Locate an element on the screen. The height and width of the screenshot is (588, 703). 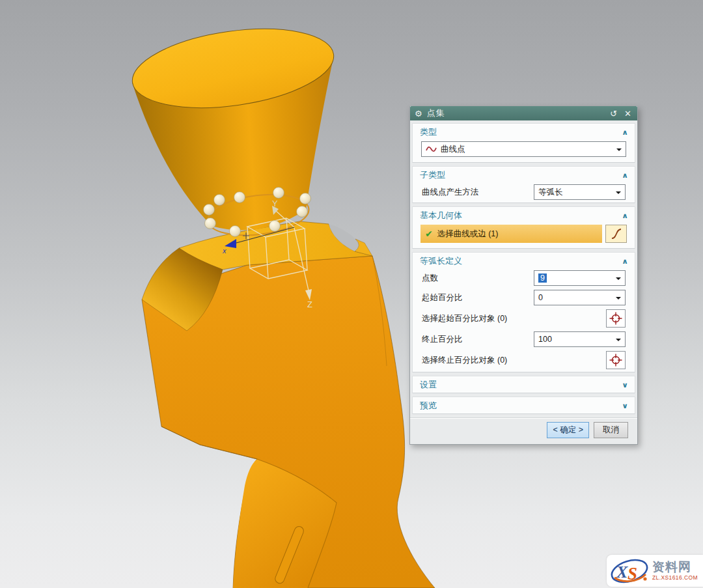
ok-button: < 确定 > is located at coordinates (568, 430).